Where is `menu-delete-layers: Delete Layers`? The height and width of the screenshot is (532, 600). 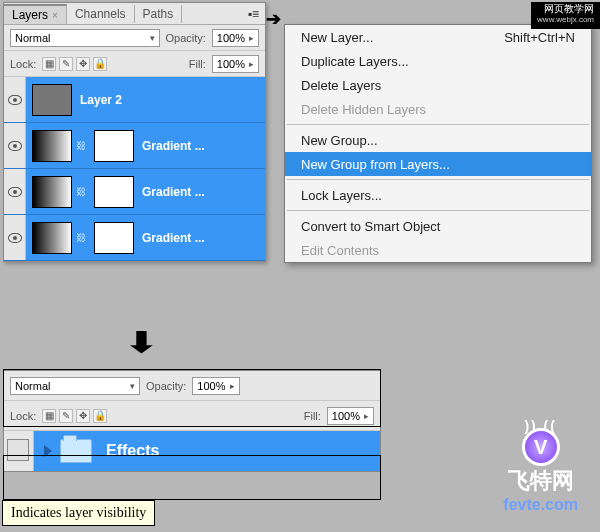
menu-delete-layers: Delete Layers is located at coordinates (438, 85).